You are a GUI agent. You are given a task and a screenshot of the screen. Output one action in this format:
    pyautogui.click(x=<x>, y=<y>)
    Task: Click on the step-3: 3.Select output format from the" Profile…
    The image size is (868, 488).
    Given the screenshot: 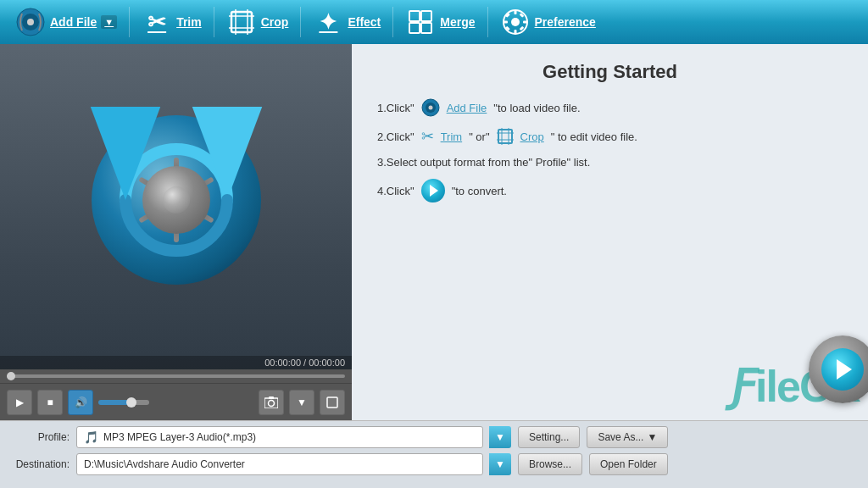 What is the action you would take?
    pyautogui.click(x=610, y=163)
    